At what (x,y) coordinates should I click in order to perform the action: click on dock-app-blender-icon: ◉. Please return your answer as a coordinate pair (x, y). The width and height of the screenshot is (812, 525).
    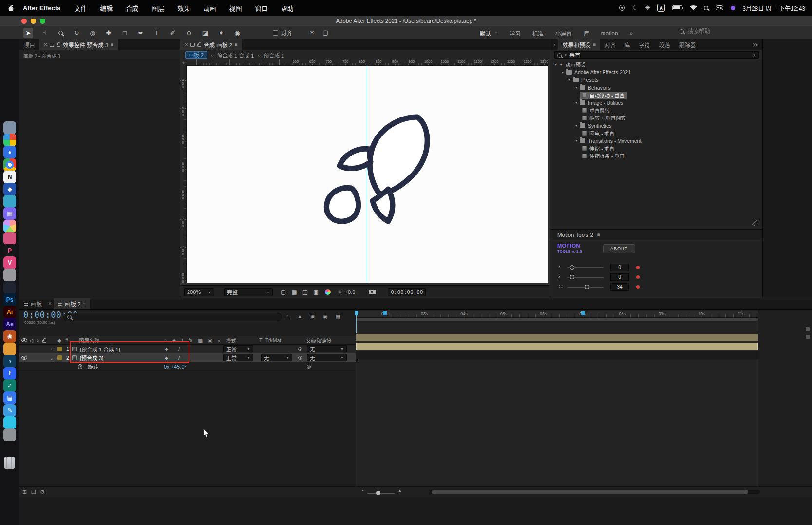
    Looking at the image, I should click on (10, 336).